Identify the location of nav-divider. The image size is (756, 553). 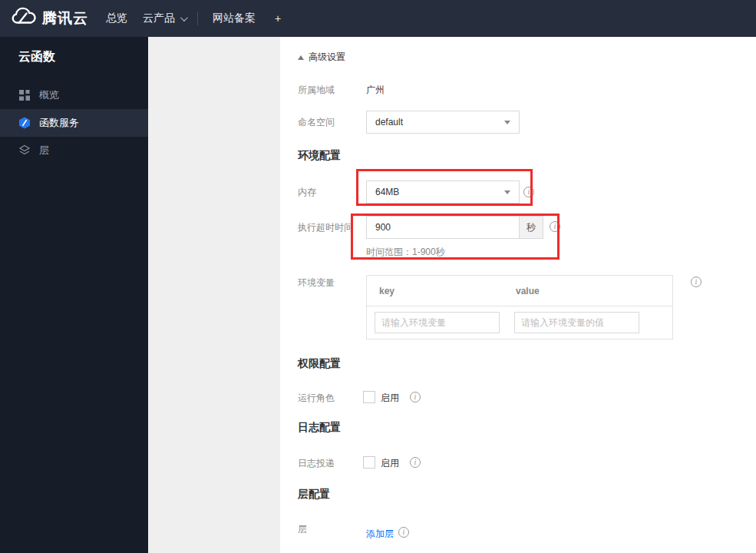
(198, 18).